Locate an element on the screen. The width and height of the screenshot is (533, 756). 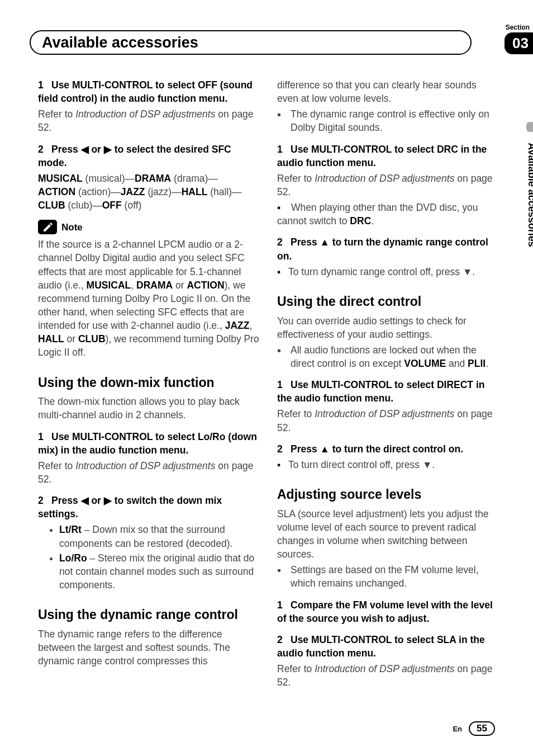
side-tab-notch is located at coordinates (530, 127).